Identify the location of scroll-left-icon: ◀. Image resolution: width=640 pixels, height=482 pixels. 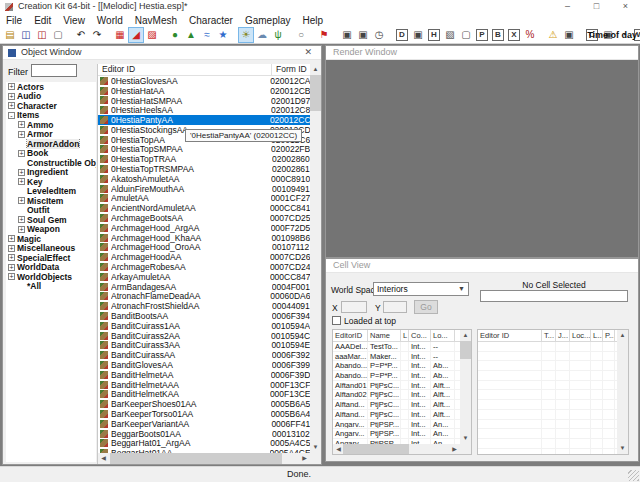
(104, 458).